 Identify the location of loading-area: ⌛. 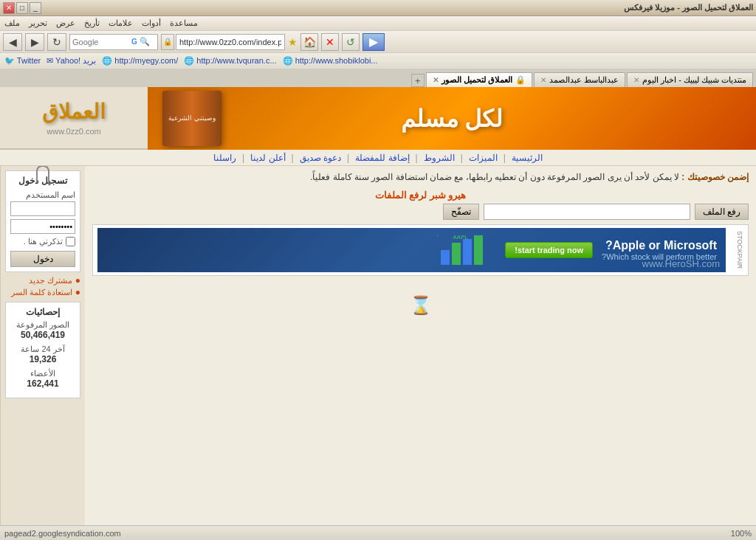
(421, 305).